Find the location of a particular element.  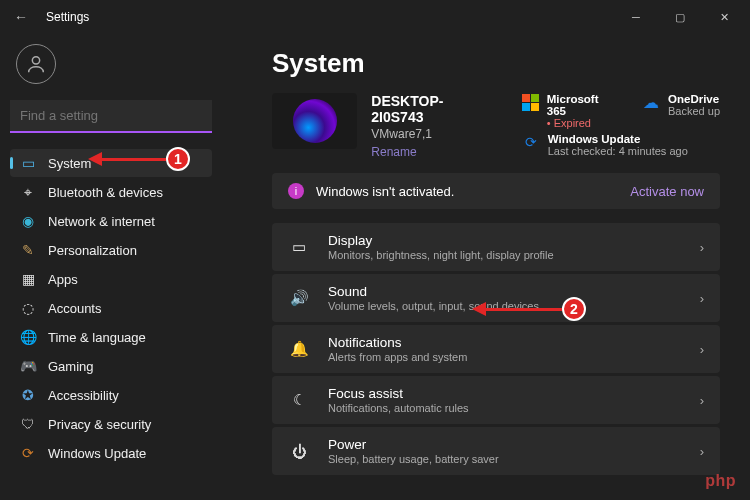

update-icon: ⟳ is located at coordinates (28, 453).